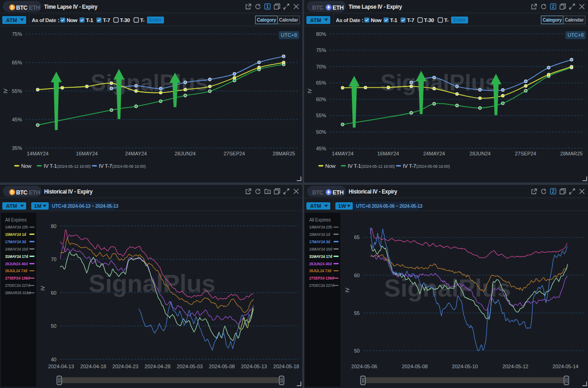 The width and height of the screenshot is (588, 388). Describe the element at coordinates (321, 34) in the screenshot. I see `svg-text: 80%` at that location.